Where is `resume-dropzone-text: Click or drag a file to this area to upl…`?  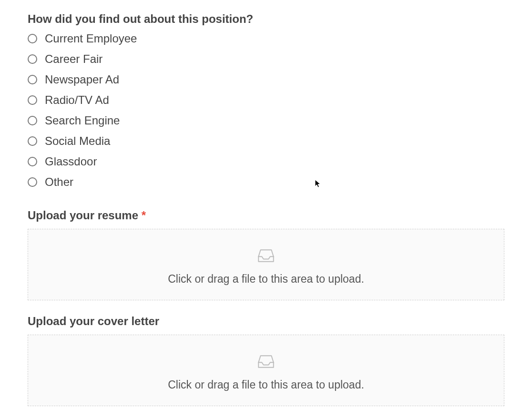 resume-dropzone-text: Click or drag a file to this area to upl… is located at coordinates (266, 279).